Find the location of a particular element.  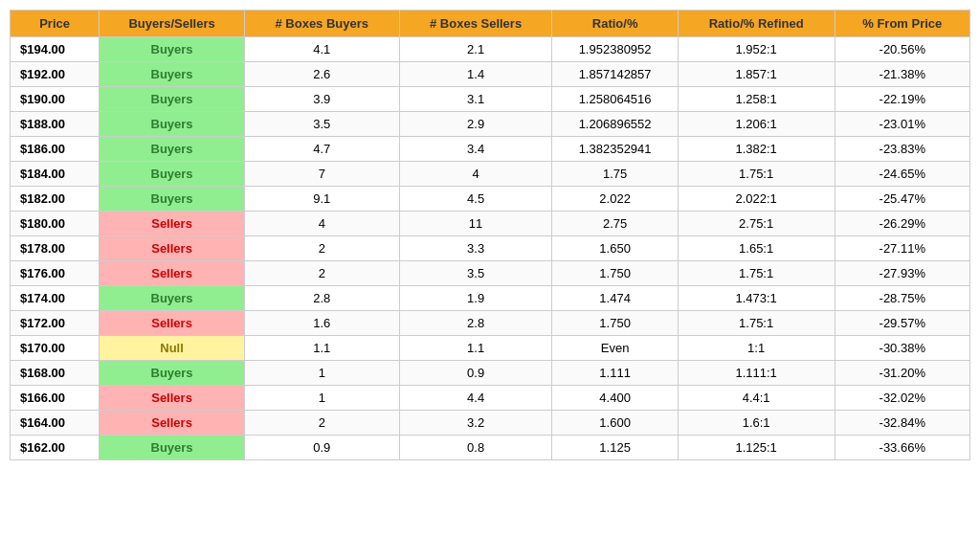

boxes-sellers-cell: 3.1 is located at coordinates (476, 100).